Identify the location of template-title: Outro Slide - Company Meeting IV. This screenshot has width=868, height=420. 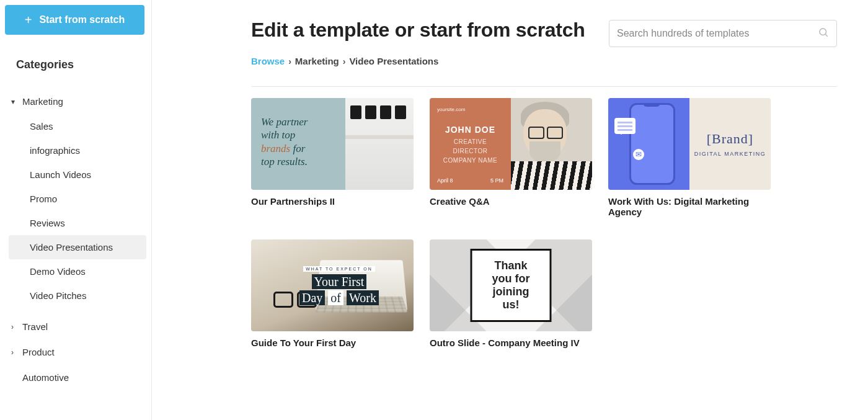
(511, 342).